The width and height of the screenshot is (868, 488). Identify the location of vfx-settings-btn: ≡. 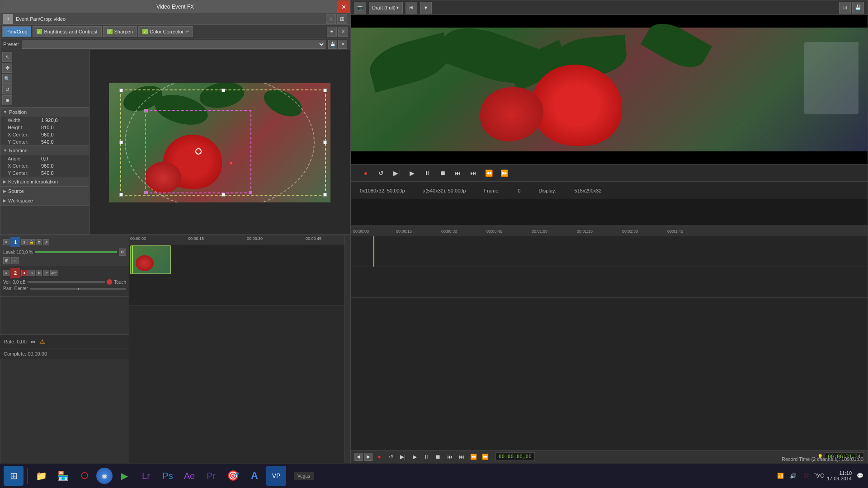
(331, 19).